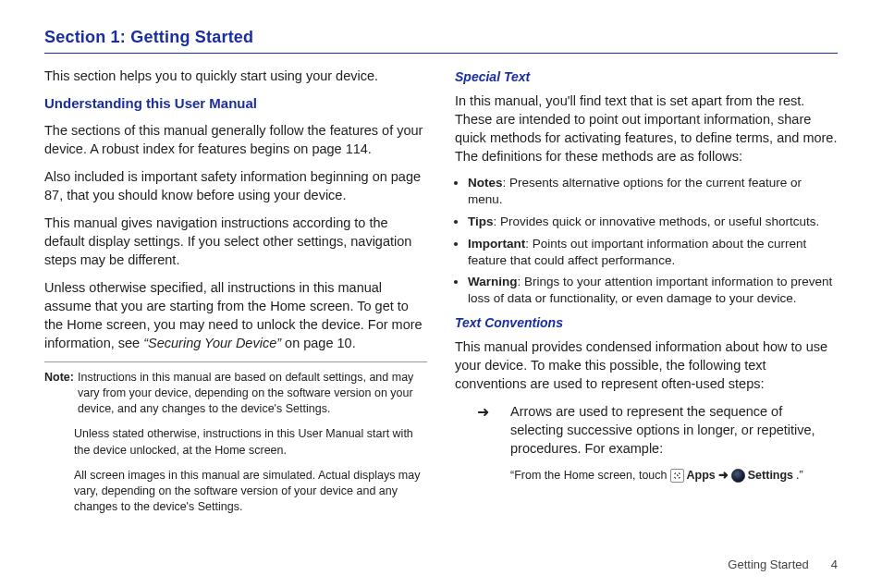 This screenshot has height=588, width=882. Describe the element at coordinates (738, 475) in the screenshot. I see `settings-icon` at that location.